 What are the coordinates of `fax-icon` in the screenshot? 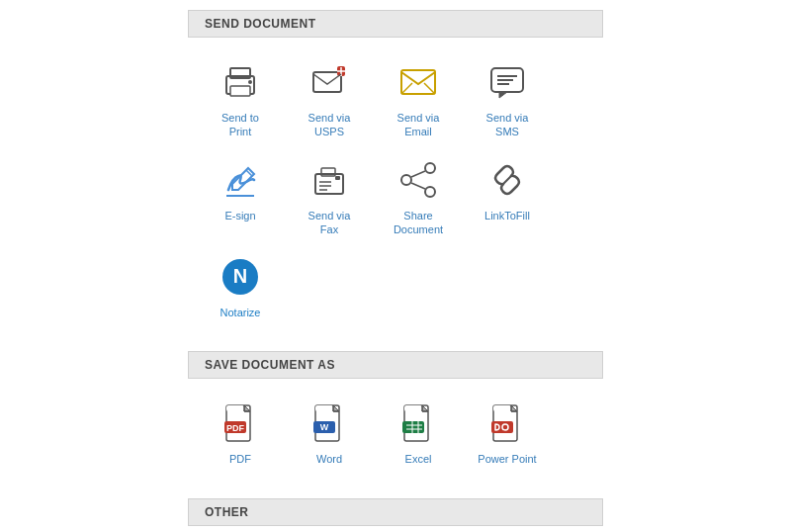 It's located at (329, 180).